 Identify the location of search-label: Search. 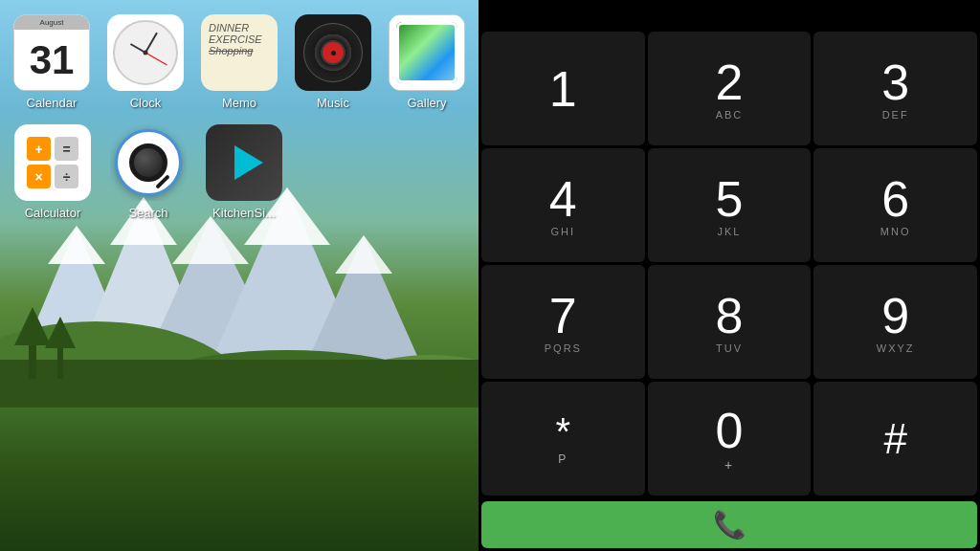
(147, 212).